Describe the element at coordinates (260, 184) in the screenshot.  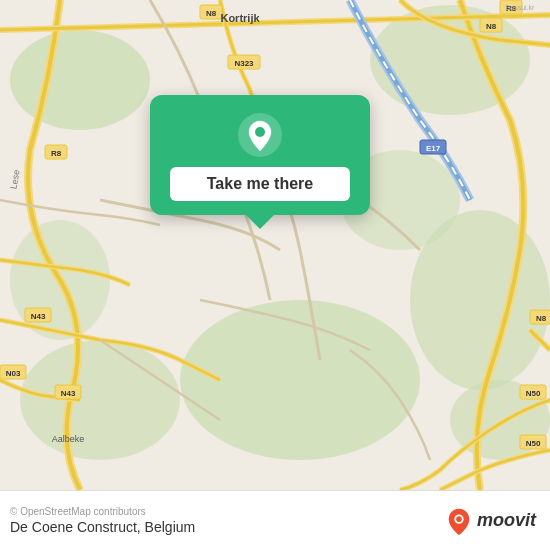
I see `take-me-there-button: Take me there` at that location.